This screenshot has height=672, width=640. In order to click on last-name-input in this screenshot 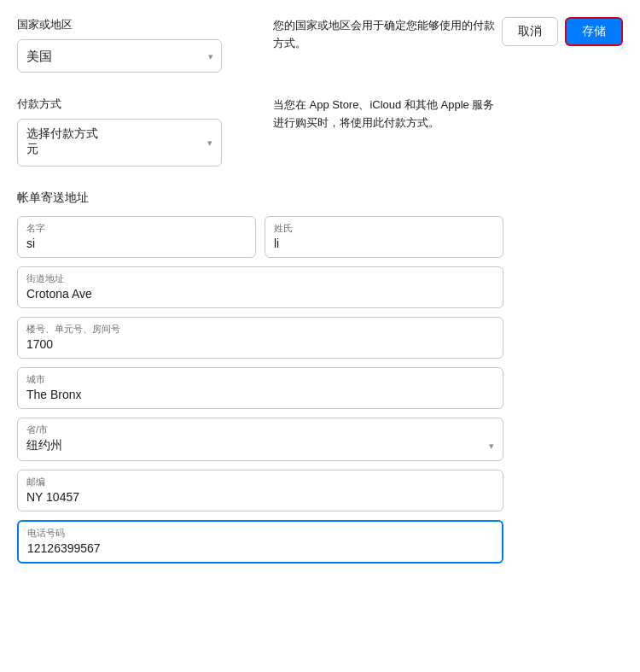, I will do `click(384, 243)`.